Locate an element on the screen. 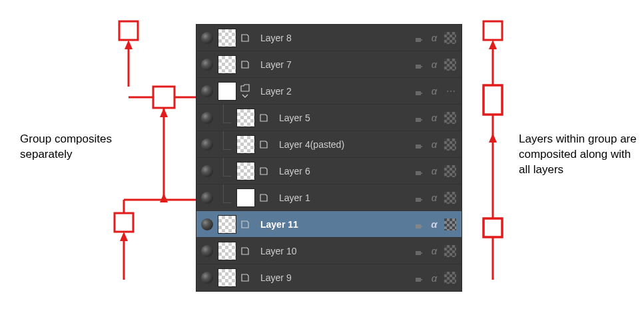  layer-row: Layer 2α is located at coordinates (329, 91).